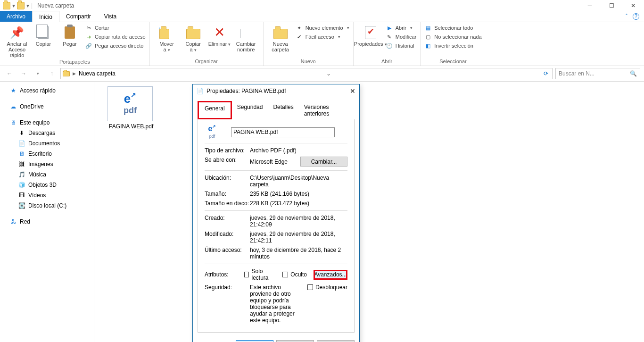 The image size is (644, 342). Describe the element at coordinates (7, 6) in the screenshot. I see `qat-folder-icon` at that location.